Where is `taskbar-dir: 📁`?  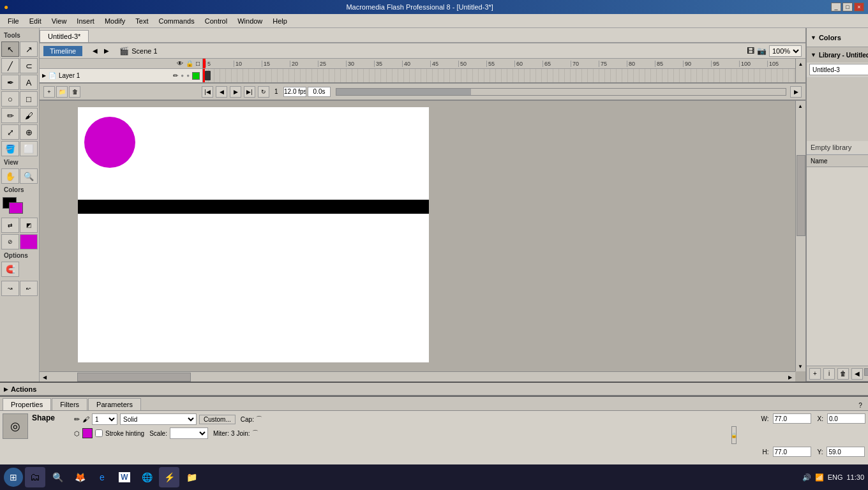 taskbar-dir: 📁 is located at coordinates (191, 477).